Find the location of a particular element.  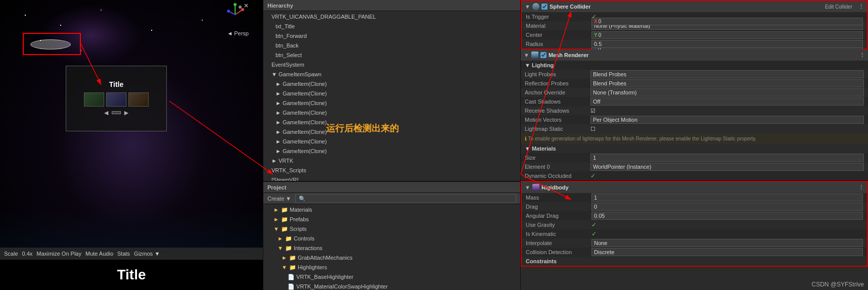

receive-shadows-value: ☑ is located at coordinates (727, 111).